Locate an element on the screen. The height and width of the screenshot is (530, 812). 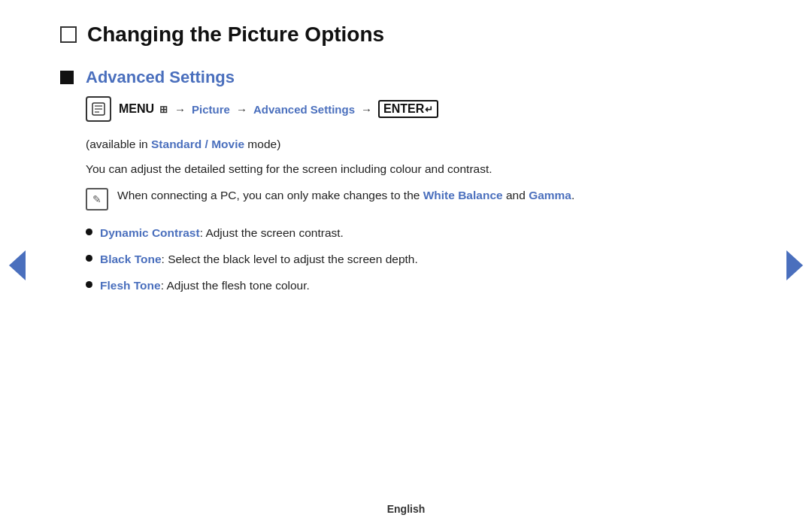
list-item: Flesh Tone: Adjust the flesh tone colour… is located at coordinates (419, 286).